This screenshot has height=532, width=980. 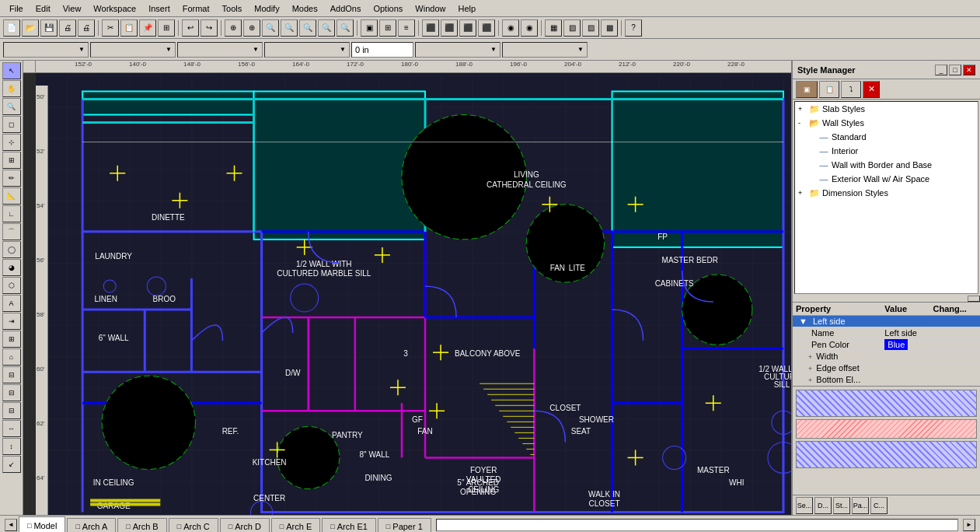 What do you see at coordinates (12, 268) in the screenshot?
I see `tool12: ◕` at bounding box center [12, 268].